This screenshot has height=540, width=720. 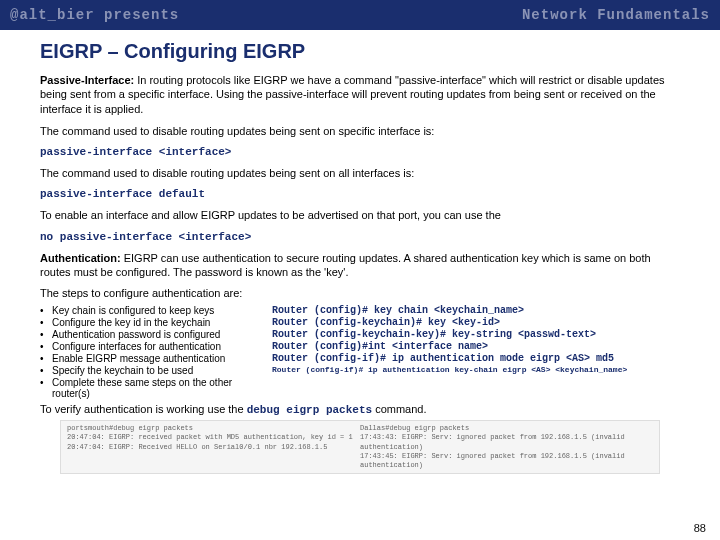 I want to click on verify-cmd: debug eigrp packets, so click(x=310, y=410).